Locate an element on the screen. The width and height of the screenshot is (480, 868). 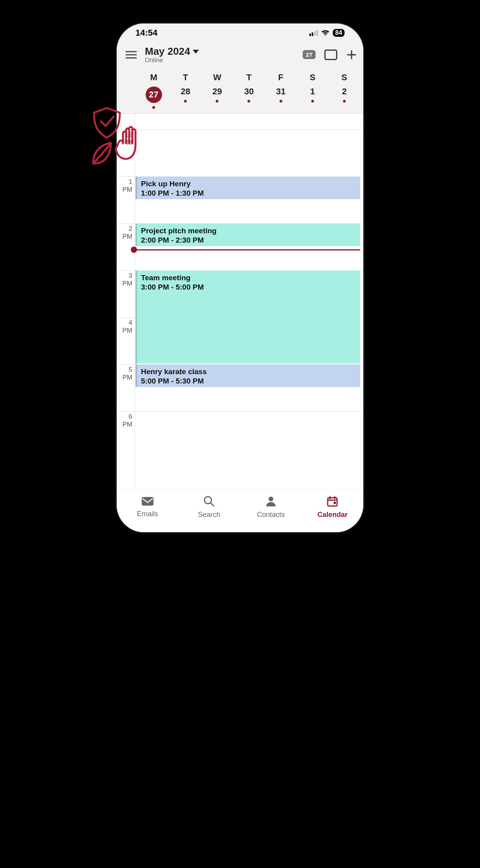
nav-search: Search is located at coordinates (209, 507).